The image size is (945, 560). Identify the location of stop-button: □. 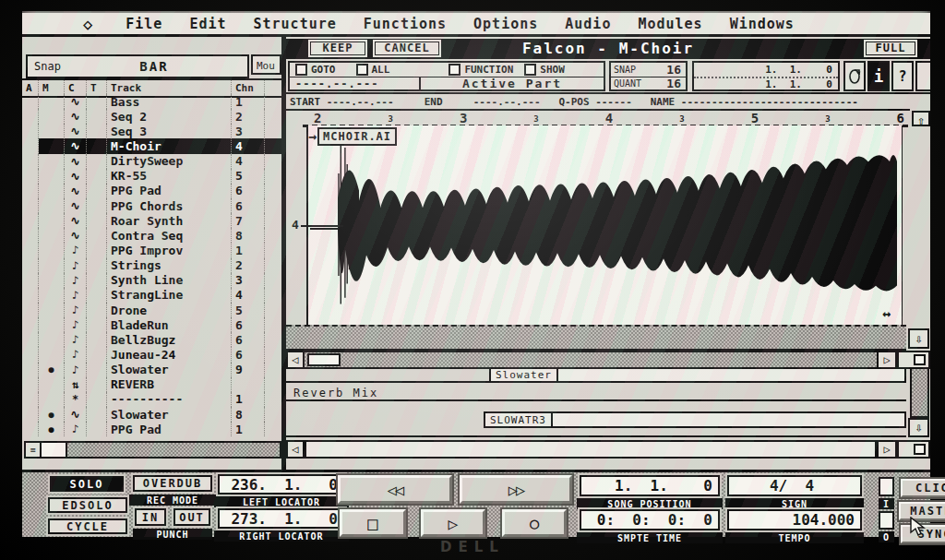
(373, 523).